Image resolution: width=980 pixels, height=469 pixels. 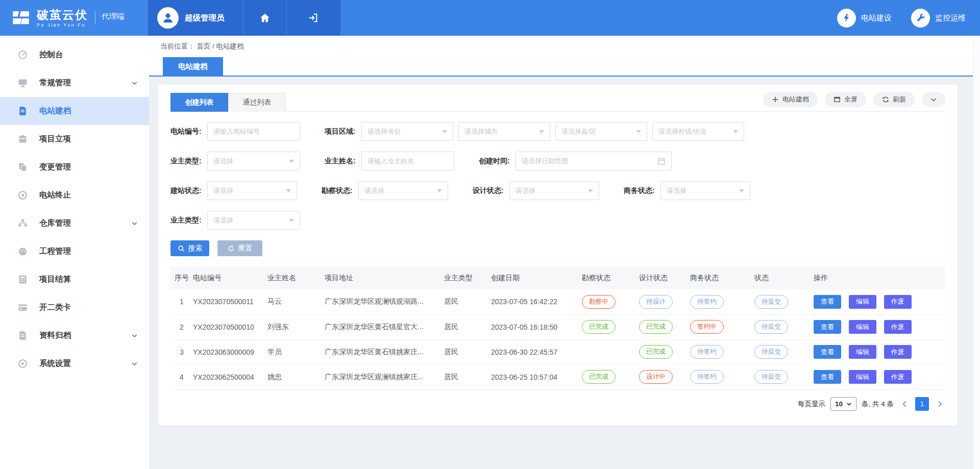 I want to click on cell-address: 广东深圳龙华区观澜镇姚家庄..., so click(x=384, y=377).